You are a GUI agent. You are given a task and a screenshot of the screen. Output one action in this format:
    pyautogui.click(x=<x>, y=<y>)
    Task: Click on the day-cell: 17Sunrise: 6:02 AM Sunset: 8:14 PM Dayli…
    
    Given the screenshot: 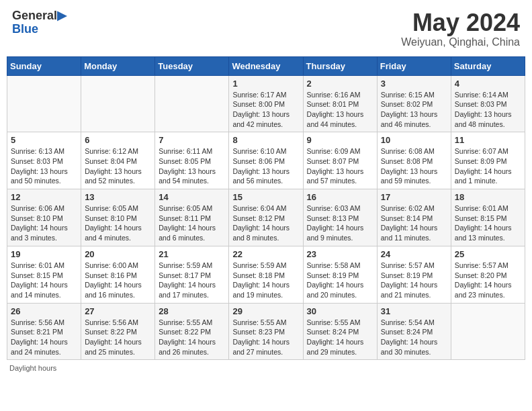 What is the action you would take?
    pyautogui.click(x=414, y=218)
    